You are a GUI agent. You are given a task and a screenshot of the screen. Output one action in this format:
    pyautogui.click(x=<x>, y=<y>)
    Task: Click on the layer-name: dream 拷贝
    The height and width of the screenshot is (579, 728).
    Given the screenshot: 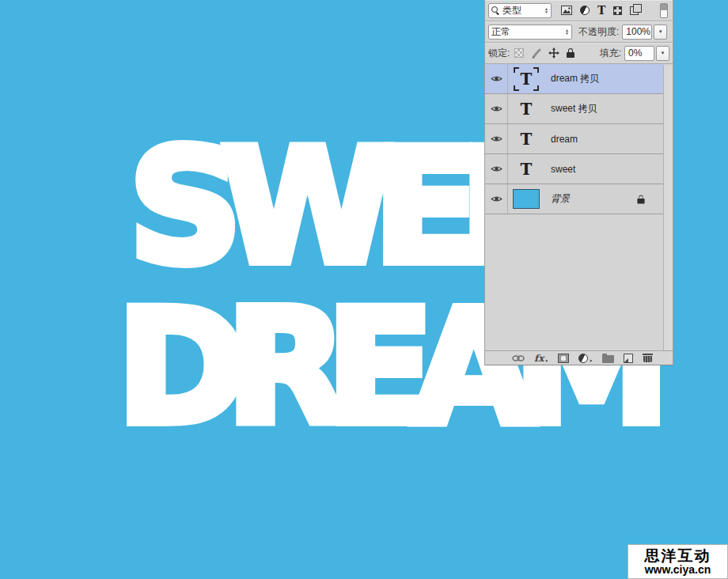 What is the action you would take?
    pyautogui.click(x=574, y=79)
    